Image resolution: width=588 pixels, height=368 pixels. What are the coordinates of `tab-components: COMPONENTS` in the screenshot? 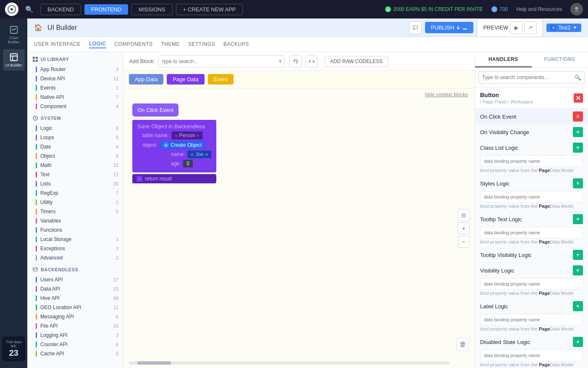 It's located at (134, 45).